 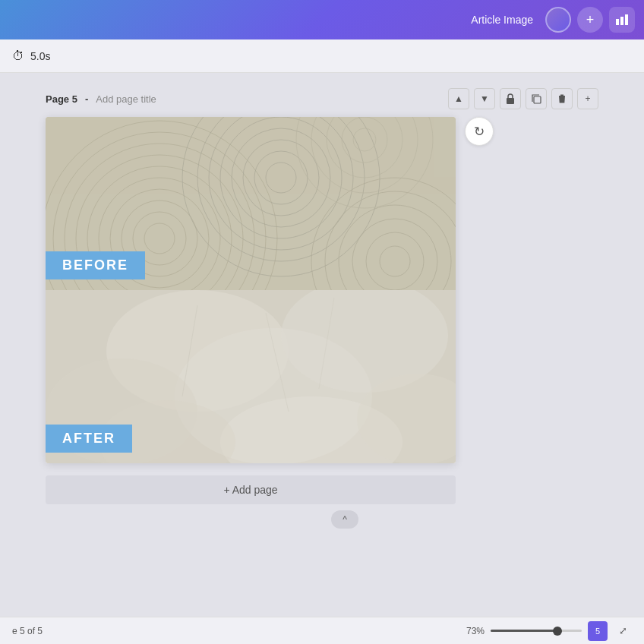 What do you see at coordinates (96, 266) in the screenshot?
I see `before-label: BEFORE` at bounding box center [96, 266].